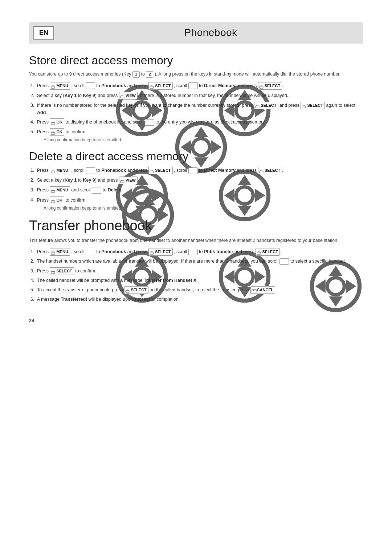 The height and width of the screenshot is (555, 392). I want to click on del-menu-button: MENU, so click(60, 171).